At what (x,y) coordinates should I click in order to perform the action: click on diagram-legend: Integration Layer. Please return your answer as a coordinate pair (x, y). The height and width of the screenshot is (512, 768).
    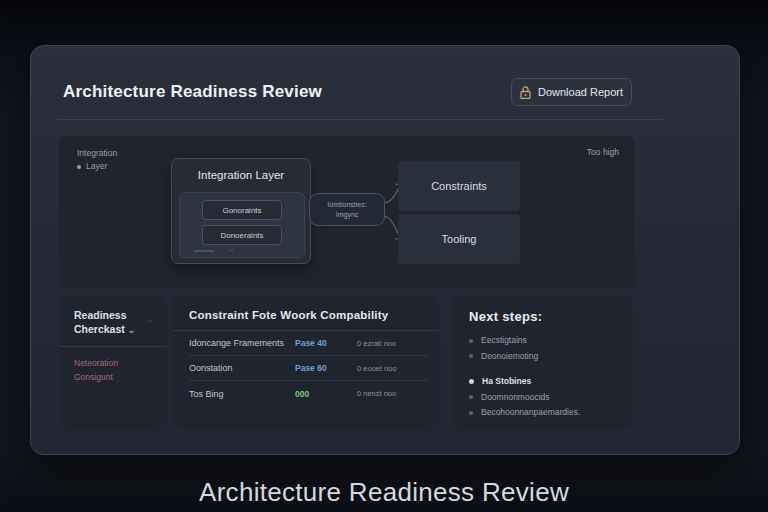
    Looking at the image, I should click on (97, 160).